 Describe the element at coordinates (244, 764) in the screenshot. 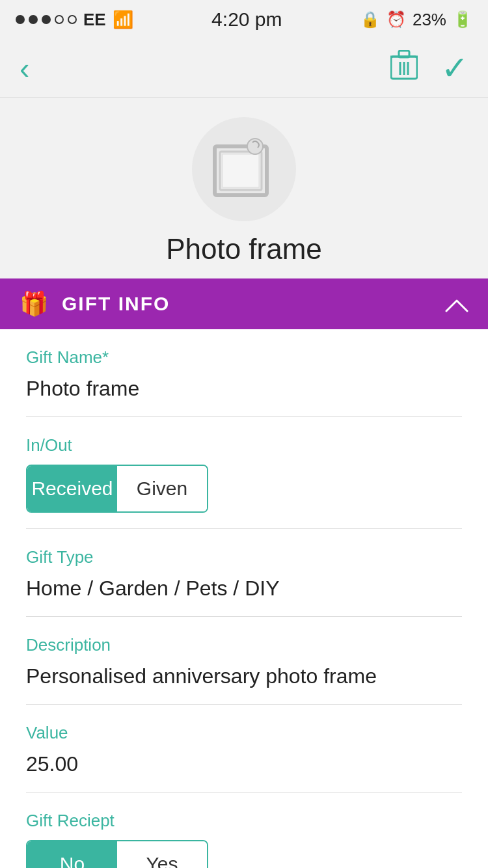

I see `value-value: 25.00` at that location.